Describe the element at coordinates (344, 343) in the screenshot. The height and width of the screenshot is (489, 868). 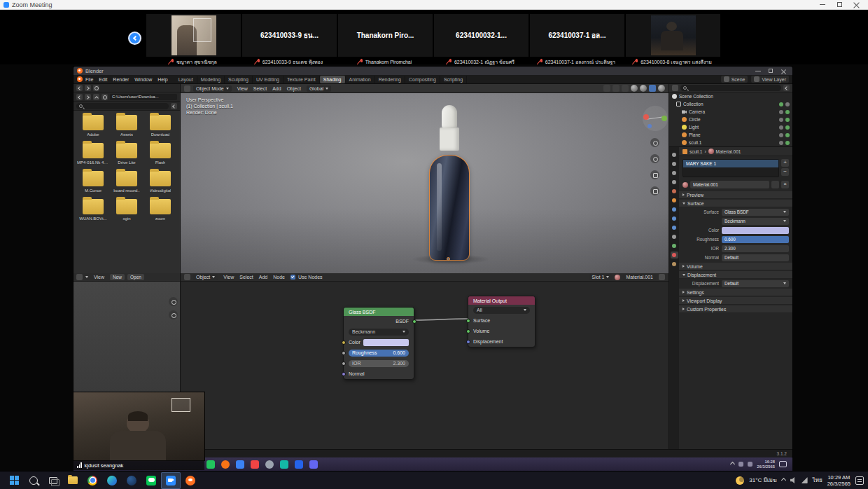
I see `color-input-socket` at that location.